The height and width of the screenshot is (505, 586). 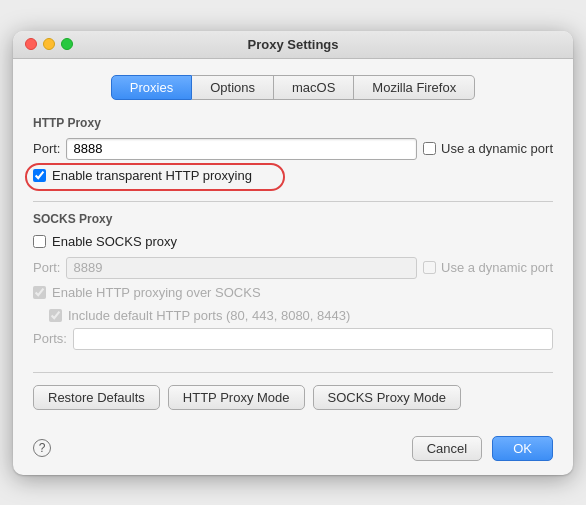 What do you see at coordinates (242, 268) in the screenshot?
I see `socks-port-input` at bounding box center [242, 268].